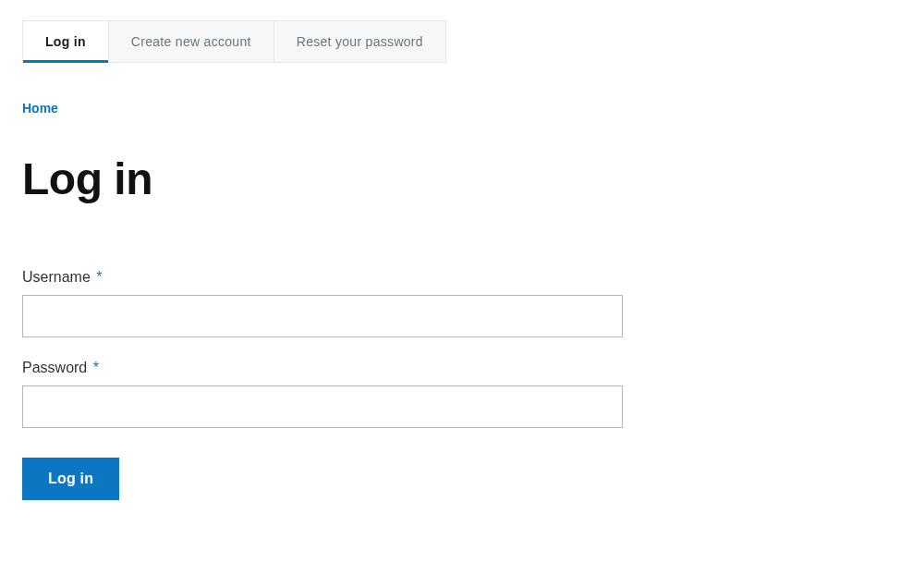  Describe the element at coordinates (322, 316) in the screenshot. I see `username-input` at that location.